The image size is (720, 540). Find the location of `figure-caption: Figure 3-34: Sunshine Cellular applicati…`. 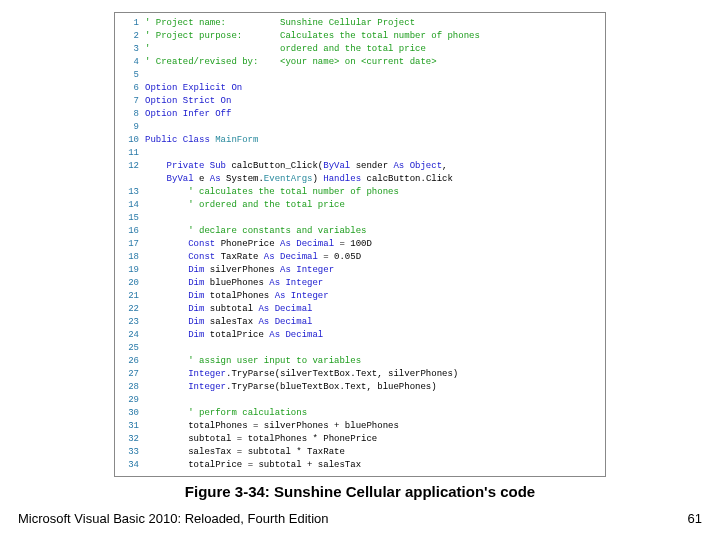

figure-caption: Figure 3-34: Sunshine Cellular applicati… is located at coordinates (360, 492).